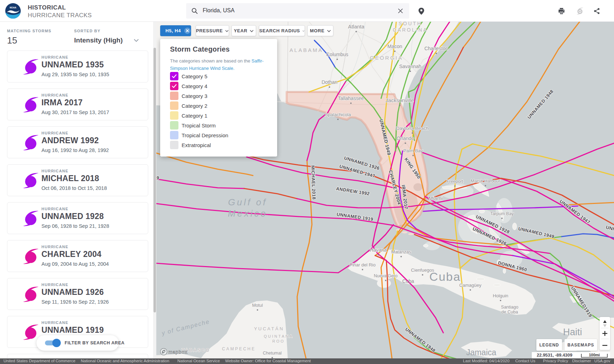 This screenshot has width=614, height=364. I want to click on svg-text: Havana, so click(378, 250).